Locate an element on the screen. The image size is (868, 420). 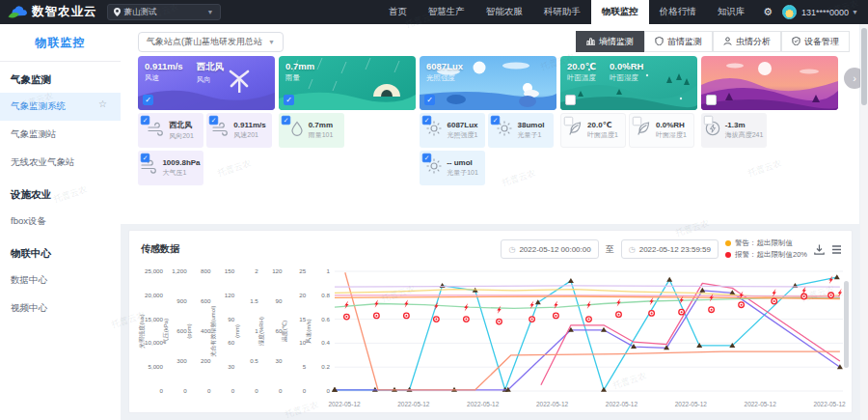
nav-item-3: 科研助手 is located at coordinates (562, 12).